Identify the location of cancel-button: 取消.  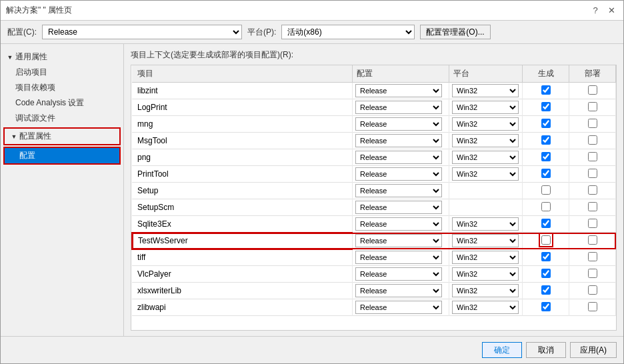
(546, 350).